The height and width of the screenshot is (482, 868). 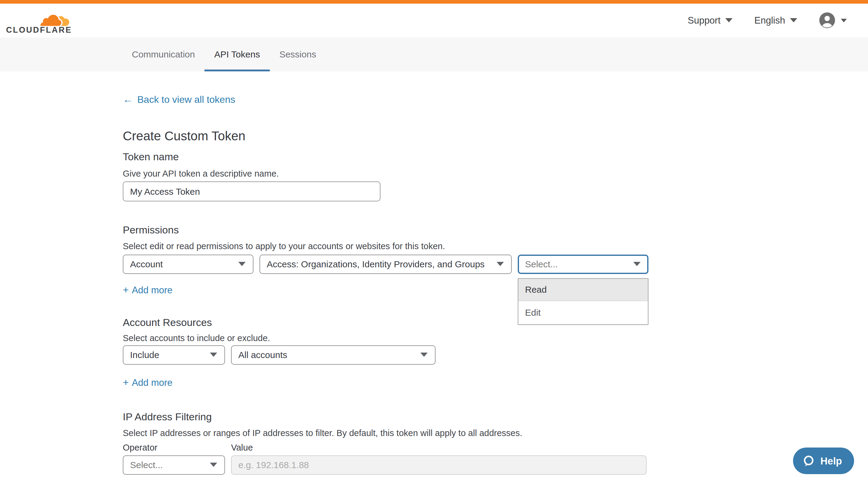 I want to click on header-nav: Support English, so click(x=767, y=21).